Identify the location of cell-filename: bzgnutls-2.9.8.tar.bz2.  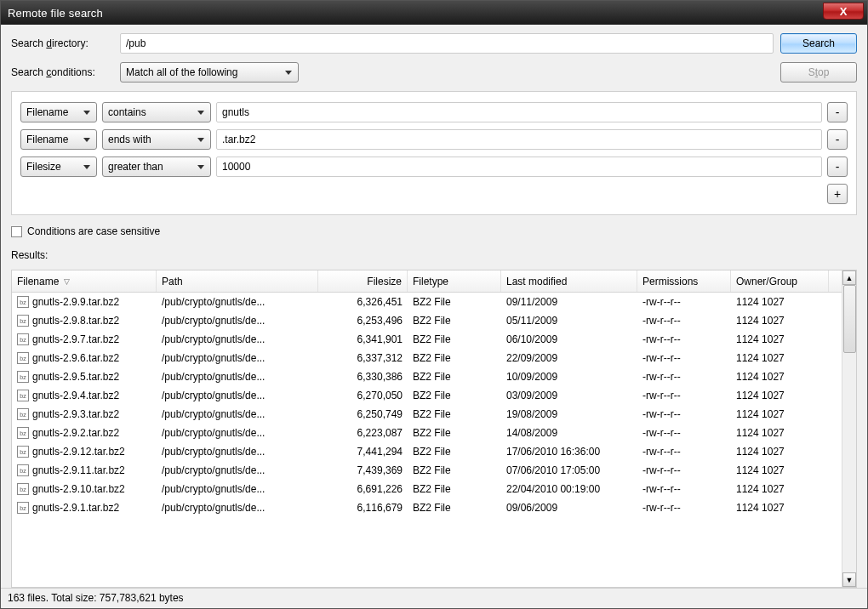
(84, 321).